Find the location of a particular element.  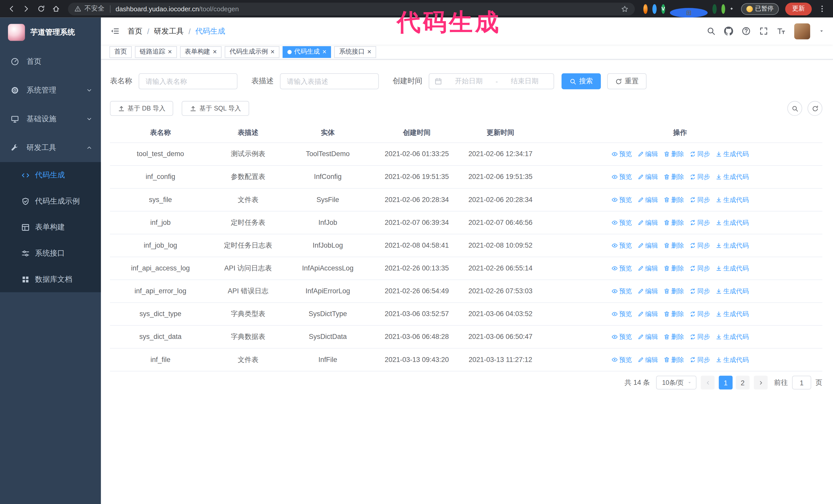

update-button: 更新 is located at coordinates (799, 9).